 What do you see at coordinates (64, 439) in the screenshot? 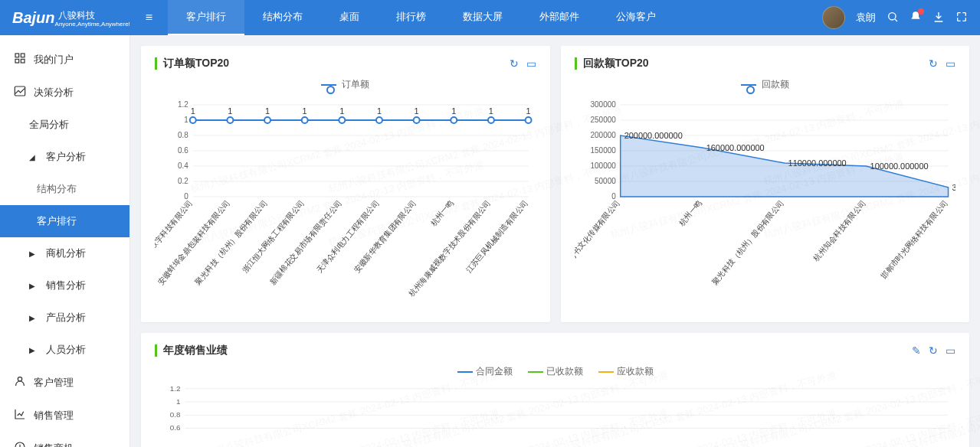
I see `sidebar-item: 销售商机` at bounding box center [64, 439].